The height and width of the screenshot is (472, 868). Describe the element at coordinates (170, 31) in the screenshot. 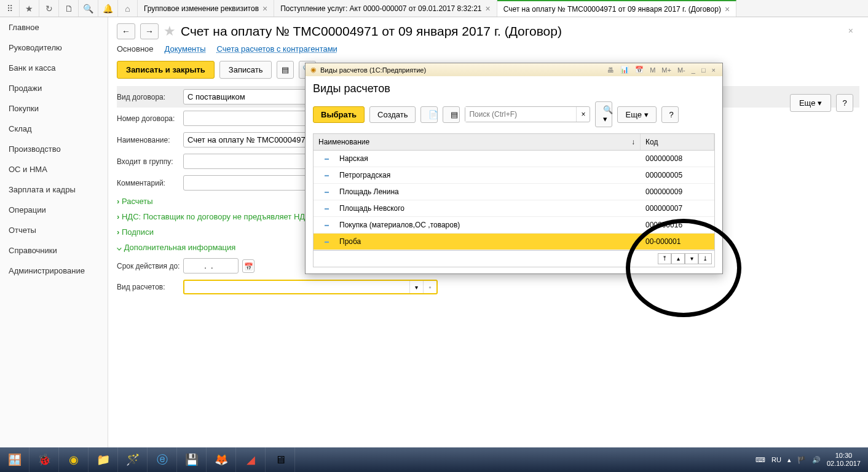

I see `star-icon: ★` at that location.